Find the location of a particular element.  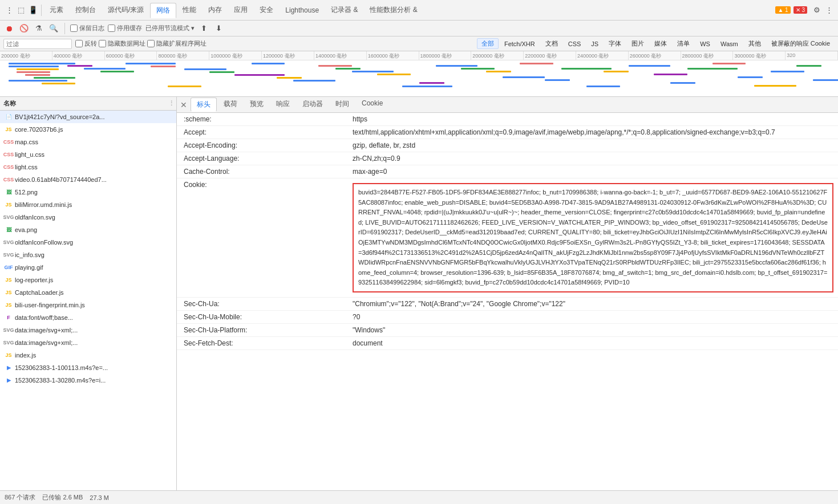

hide-extensions-checkbox: 隐藏扩展程序网址 is located at coordinates (177, 43).